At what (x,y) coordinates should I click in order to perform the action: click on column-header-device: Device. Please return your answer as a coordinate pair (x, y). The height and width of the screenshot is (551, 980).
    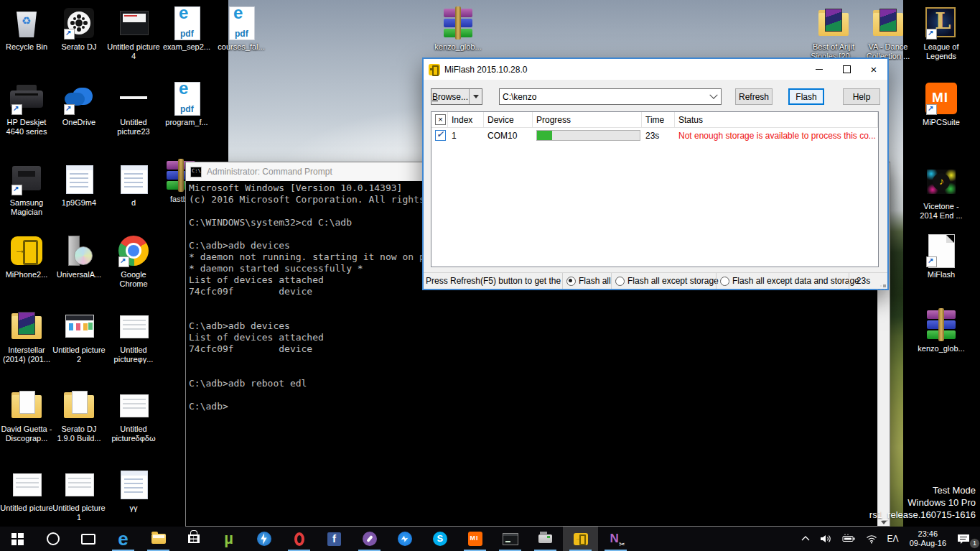
    Looking at the image, I should click on (508, 119).